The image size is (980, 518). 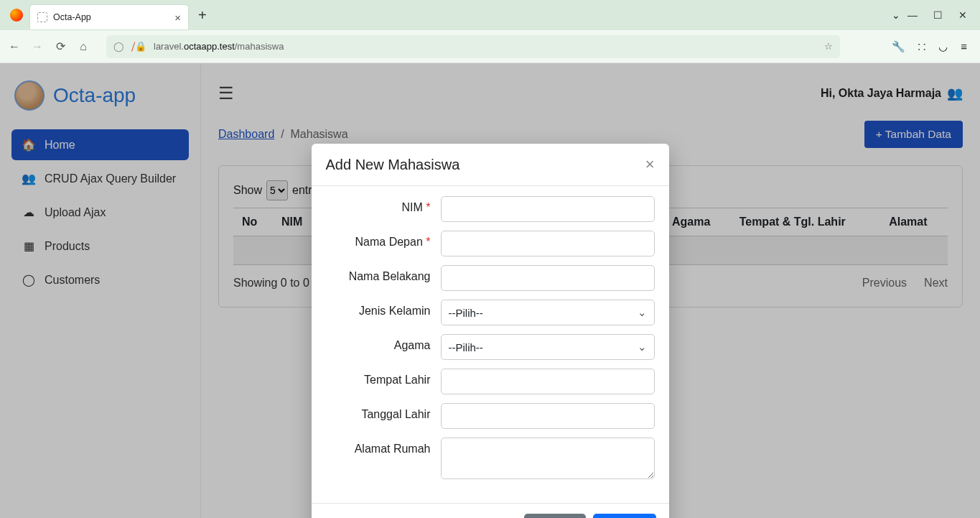 I want to click on window-maximize-icon: ☐, so click(x=938, y=15).